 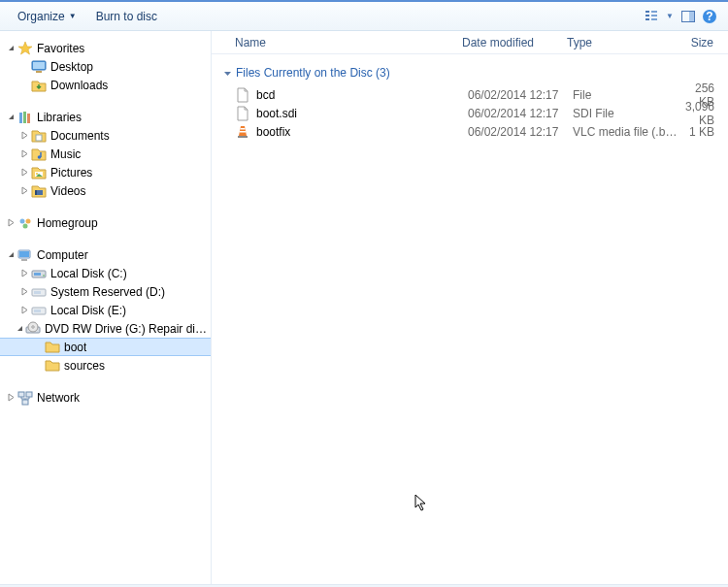 I want to click on file-name: bcd, so click(x=362, y=95).